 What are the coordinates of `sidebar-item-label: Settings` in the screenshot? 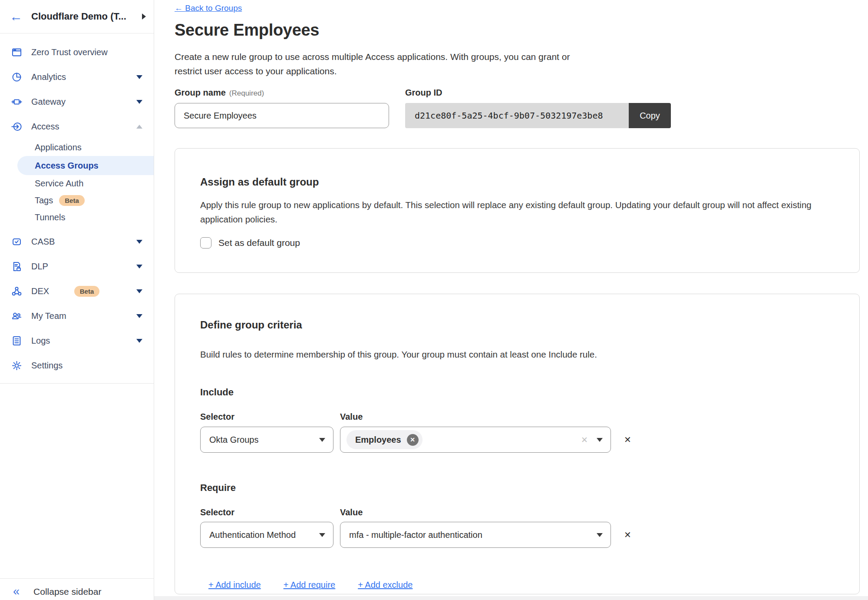 It's located at (87, 366).